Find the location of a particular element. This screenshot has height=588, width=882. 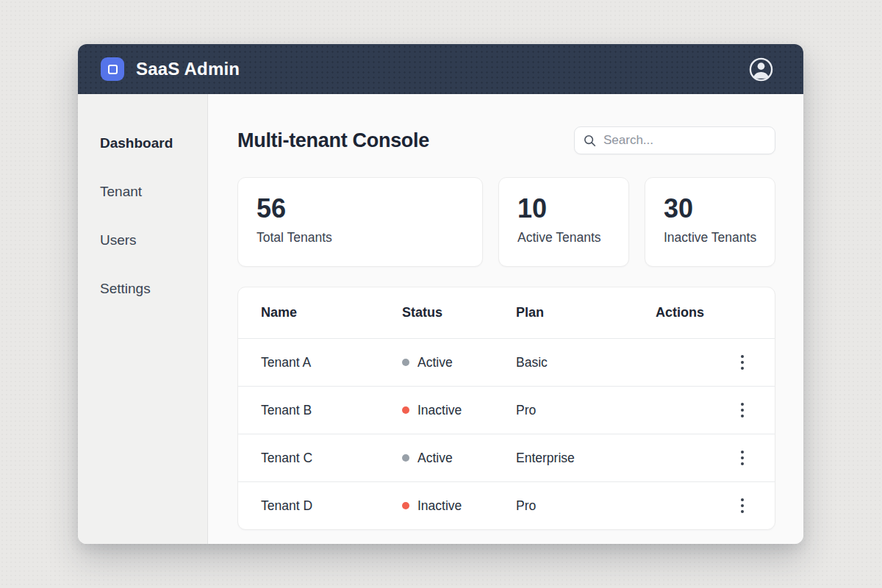

user-avatar-icon is located at coordinates (761, 69).